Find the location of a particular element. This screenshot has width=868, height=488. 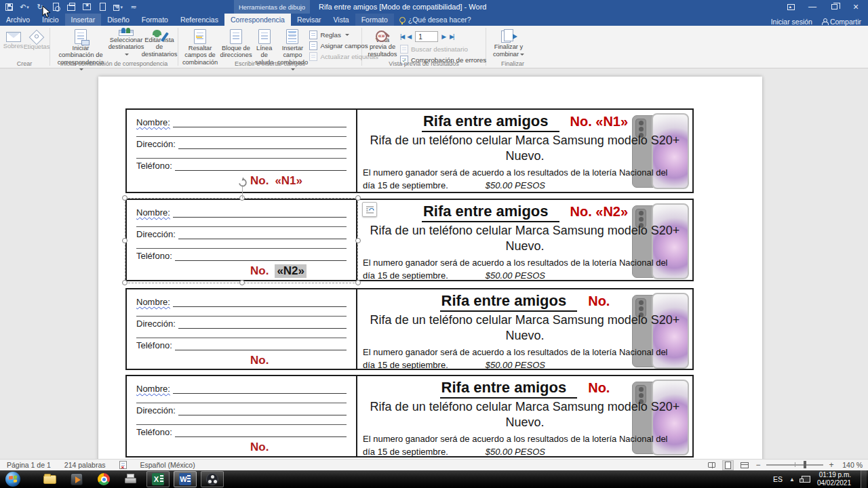

next-record-button: ▶ is located at coordinates (443, 37).